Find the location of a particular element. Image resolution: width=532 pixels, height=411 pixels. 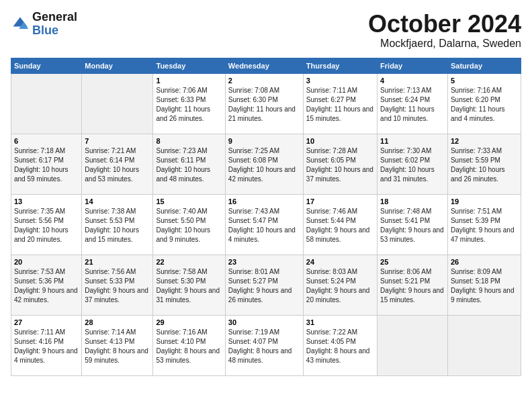

calendar-cell: 19Sunrise: 7:51 AMSunset: 5:39 PMDayligh… is located at coordinates (484, 224).